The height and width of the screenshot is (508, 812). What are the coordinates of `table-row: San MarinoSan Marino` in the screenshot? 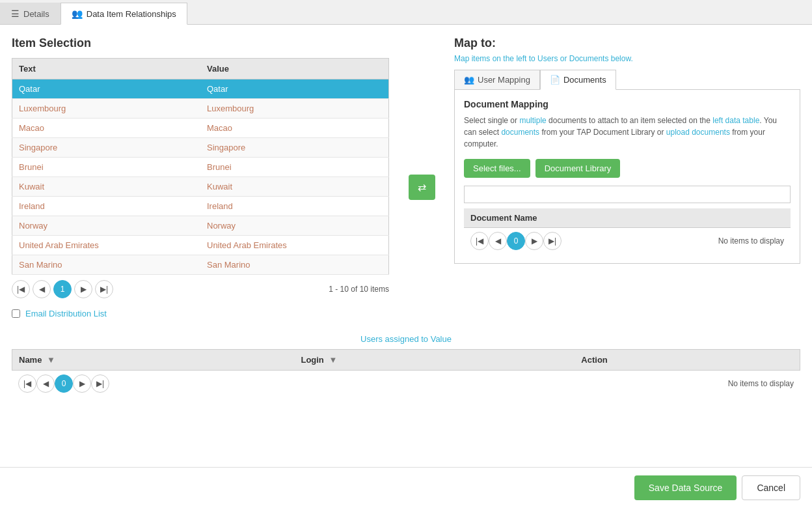 It's located at (200, 265).